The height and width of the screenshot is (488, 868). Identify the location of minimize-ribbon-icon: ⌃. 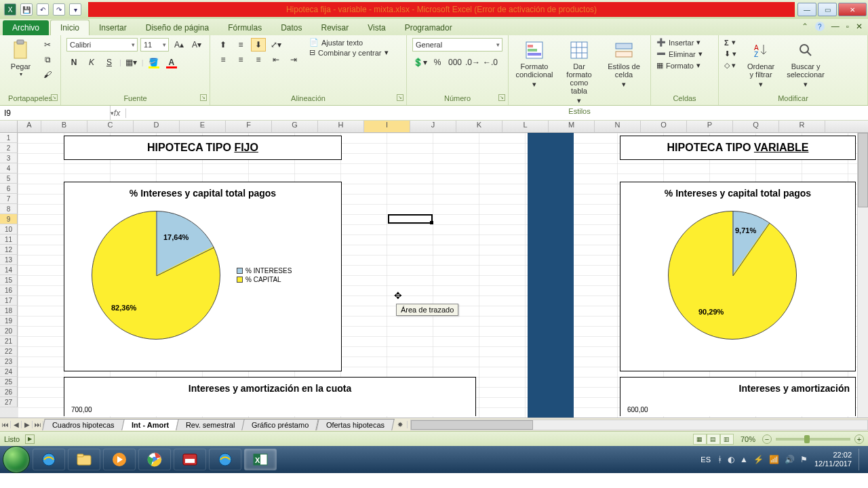
(805, 26).